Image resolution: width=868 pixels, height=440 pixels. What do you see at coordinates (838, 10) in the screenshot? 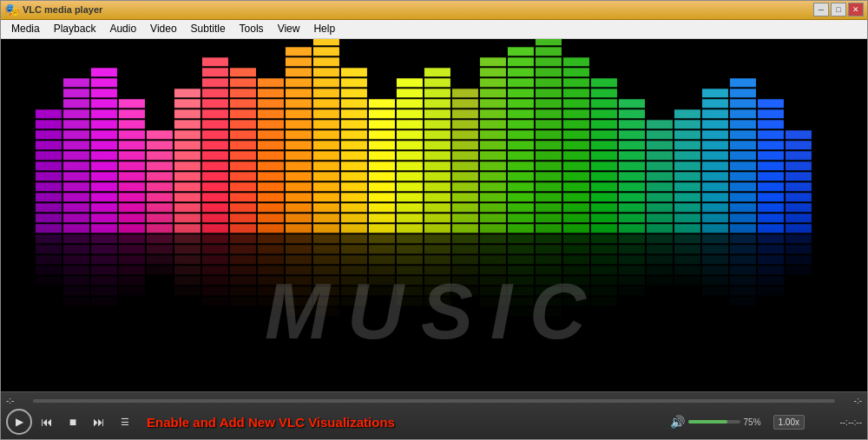
I see `titlebar-buttons: ─ □ ✕` at bounding box center [838, 10].